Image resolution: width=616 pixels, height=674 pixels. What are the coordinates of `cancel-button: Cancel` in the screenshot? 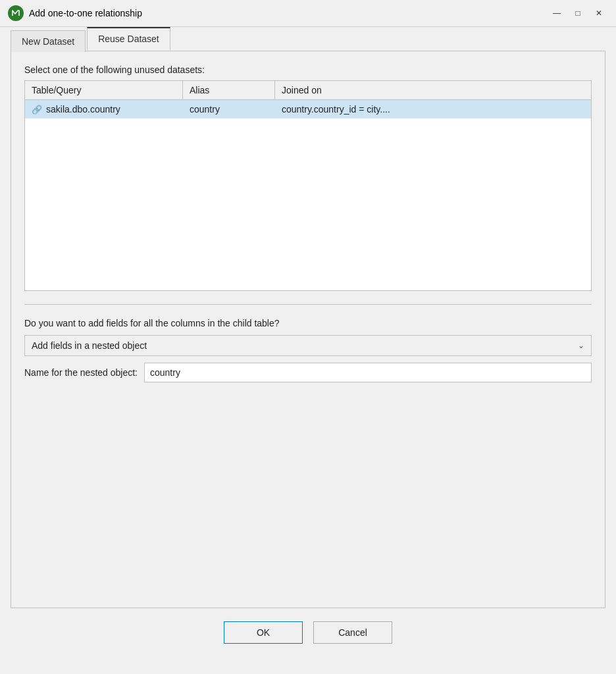 It's located at (353, 633).